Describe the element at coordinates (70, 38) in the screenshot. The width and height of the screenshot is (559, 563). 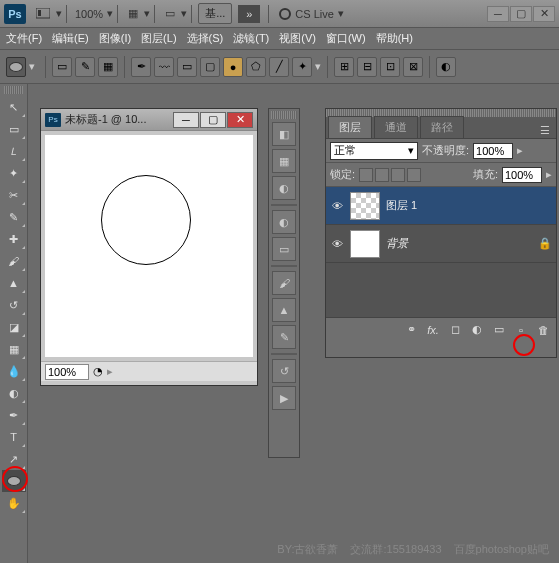
I see `menu-edit: 编辑(E)` at that location.